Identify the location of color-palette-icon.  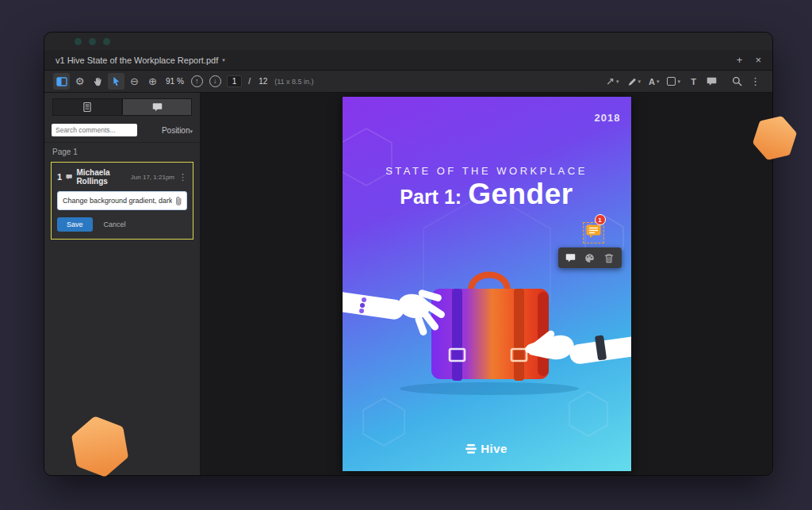
(590, 258).